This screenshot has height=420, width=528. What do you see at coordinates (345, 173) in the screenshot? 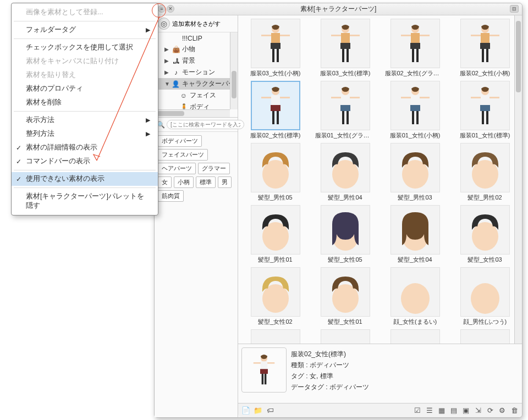
I see `material-thumb: 髪型_男性04` at bounding box center [345, 173].